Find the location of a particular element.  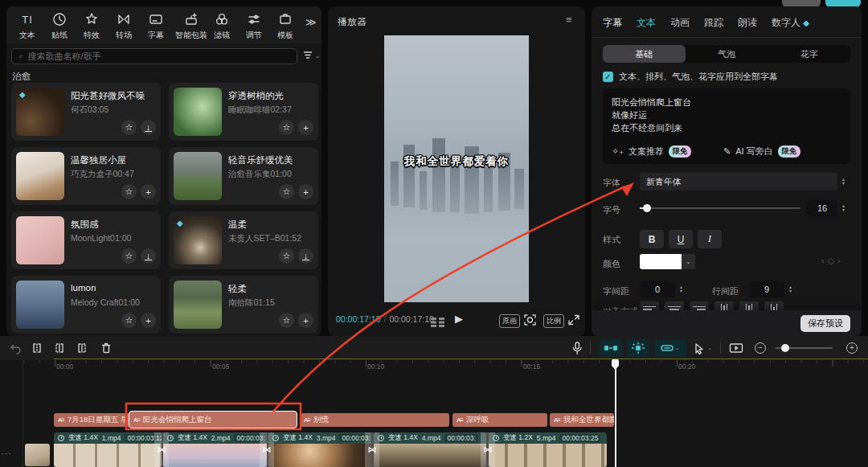

filter-button: ⌄ is located at coordinates (312, 55).